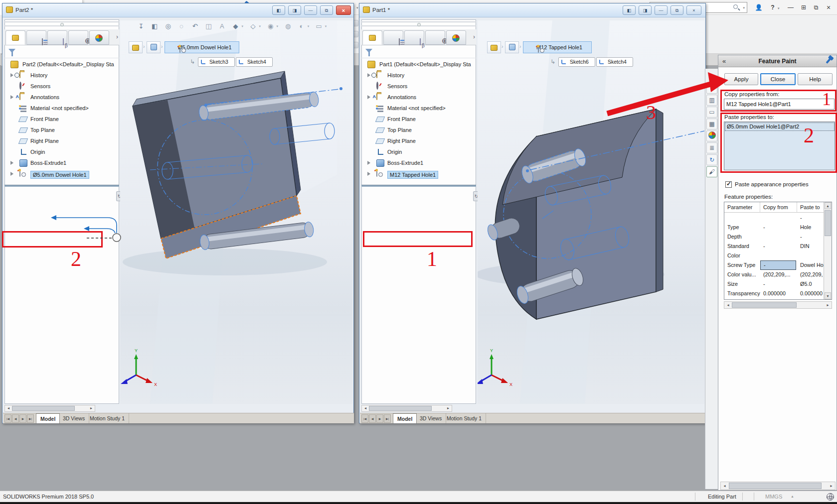  What do you see at coordinates (288, 26) in the screenshot?
I see `edit-appearance-icon: ◍` at bounding box center [288, 26].